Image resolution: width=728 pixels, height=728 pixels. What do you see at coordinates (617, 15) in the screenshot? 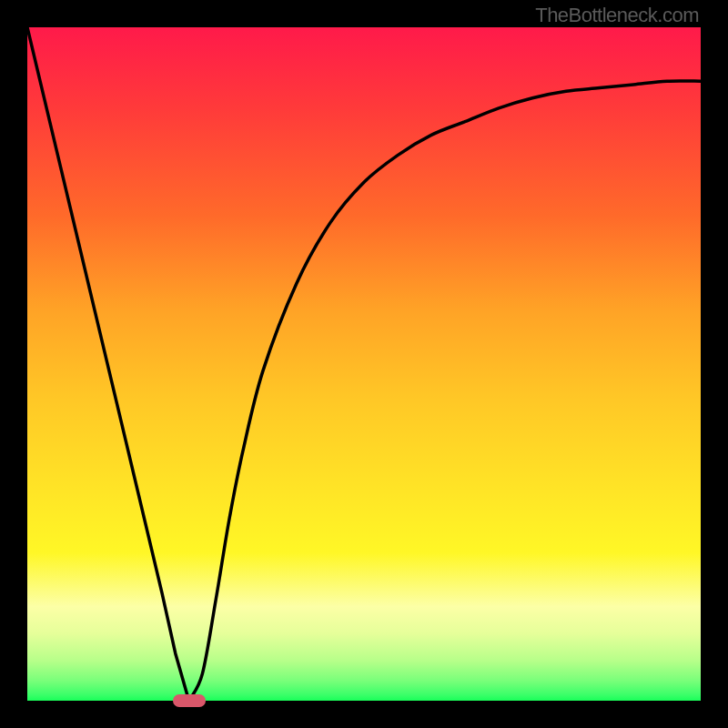
I see `watermark-text: TheBottleneck.com` at bounding box center [617, 15].